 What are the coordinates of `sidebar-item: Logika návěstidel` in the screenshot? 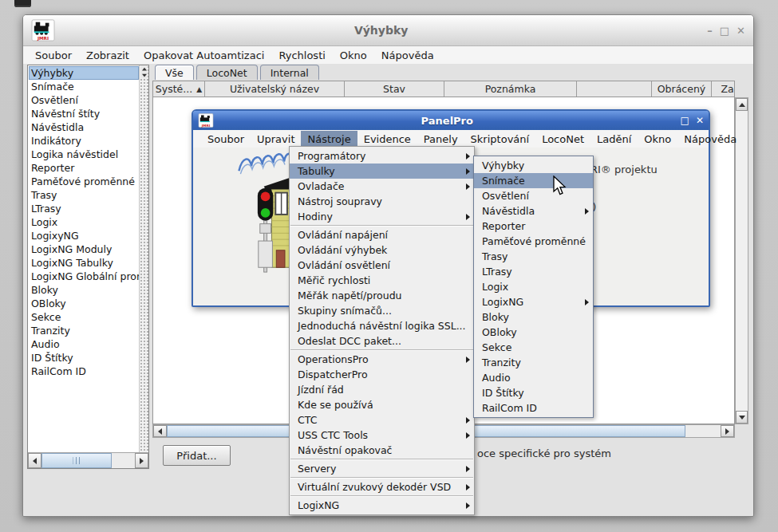 It's located at (84, 155).